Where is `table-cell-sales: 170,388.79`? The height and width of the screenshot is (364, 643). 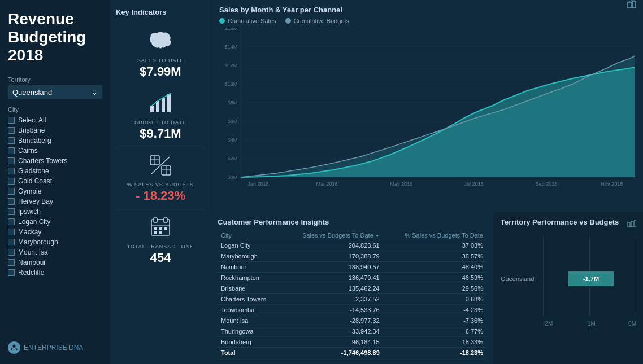 table-cell-sales: 170,388.79 is located at coordinates (332, 256).